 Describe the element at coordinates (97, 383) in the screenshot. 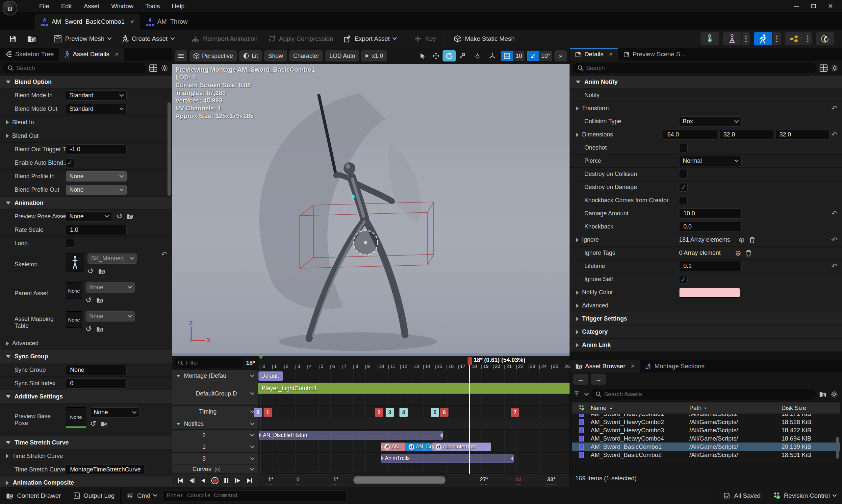

I see `sync-slot-index-input: 0` at that location.